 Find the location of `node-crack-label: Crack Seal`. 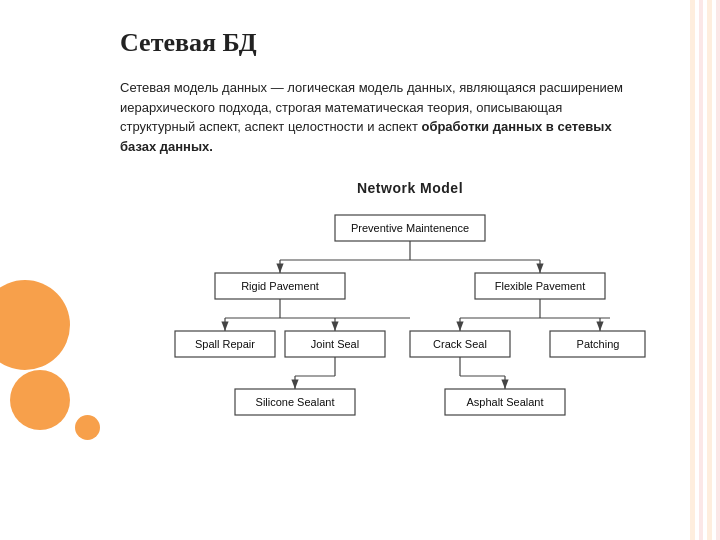

node-crack-label: Crack Seal is located at coordinates (460, 344).